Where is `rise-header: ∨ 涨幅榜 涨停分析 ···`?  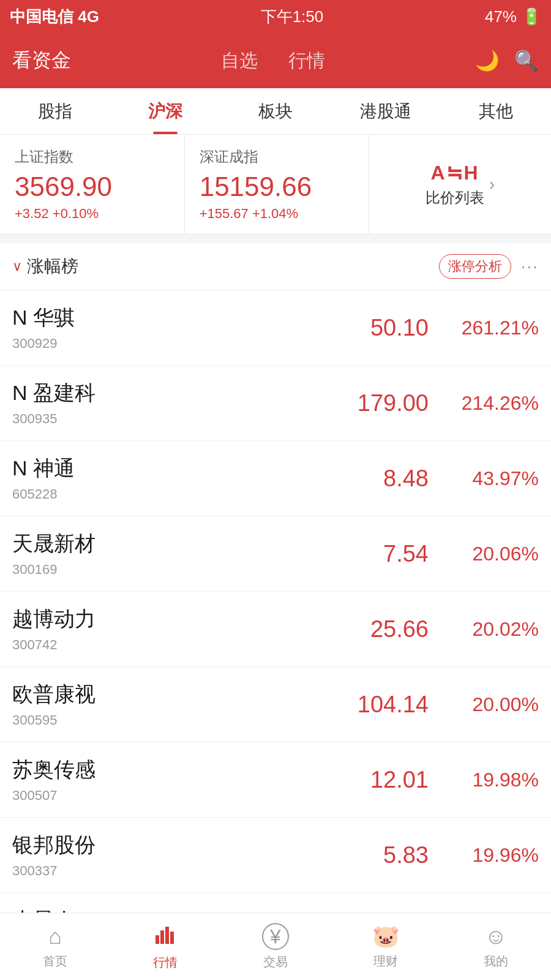
rise-header: ∨ 涨幅榜 涨停分析 ··· is located at coordinates (276, 267).